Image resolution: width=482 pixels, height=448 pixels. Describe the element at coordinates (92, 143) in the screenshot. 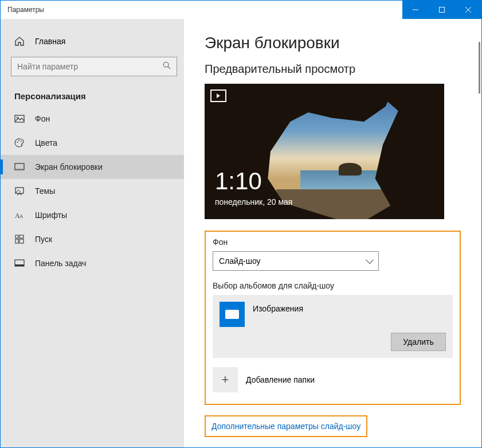

I see `sidebar-item-colors: Цвета` at that location.